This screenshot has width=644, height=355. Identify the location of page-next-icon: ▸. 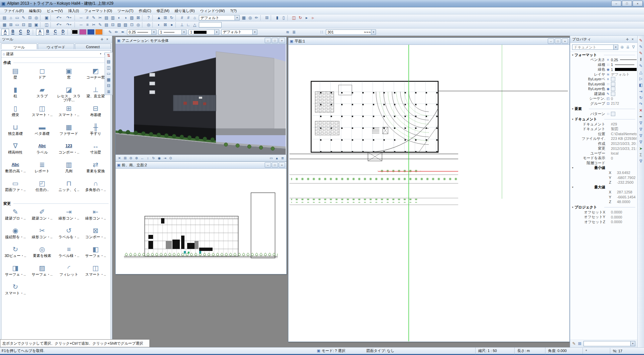
(307, 18).